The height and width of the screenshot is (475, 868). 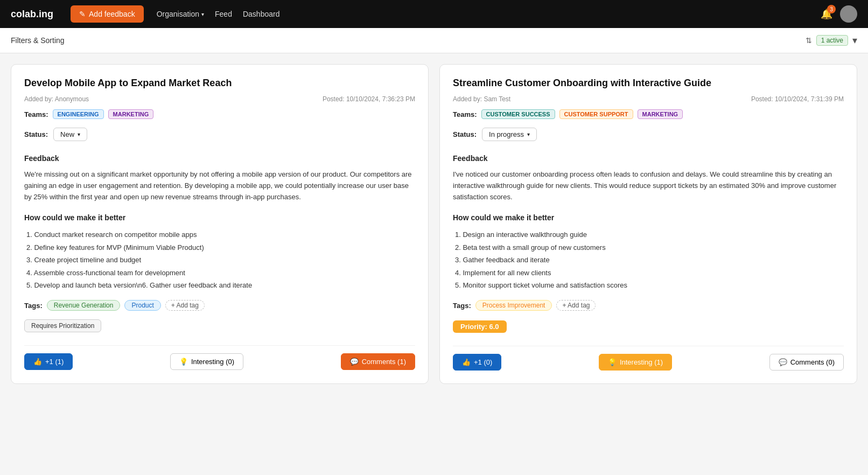 I want to click on card-1-like-label: +1 (1), so click(x=54, y=362).